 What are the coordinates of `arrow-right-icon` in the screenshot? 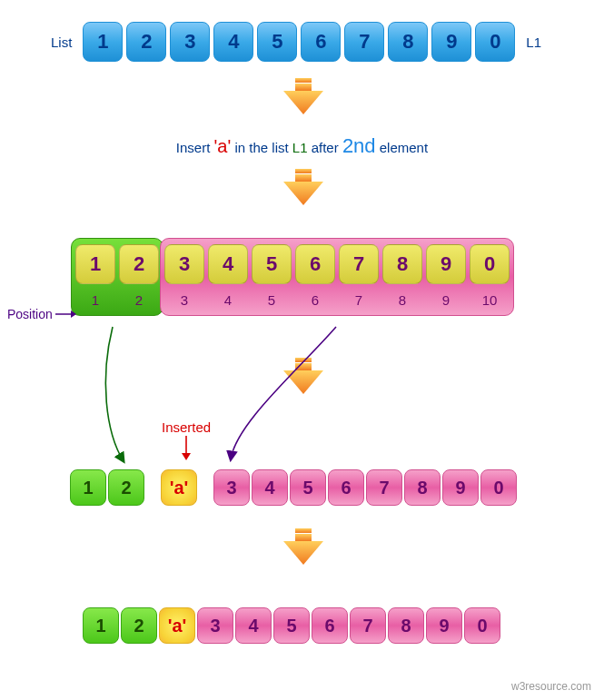 It's located at (65, 314).